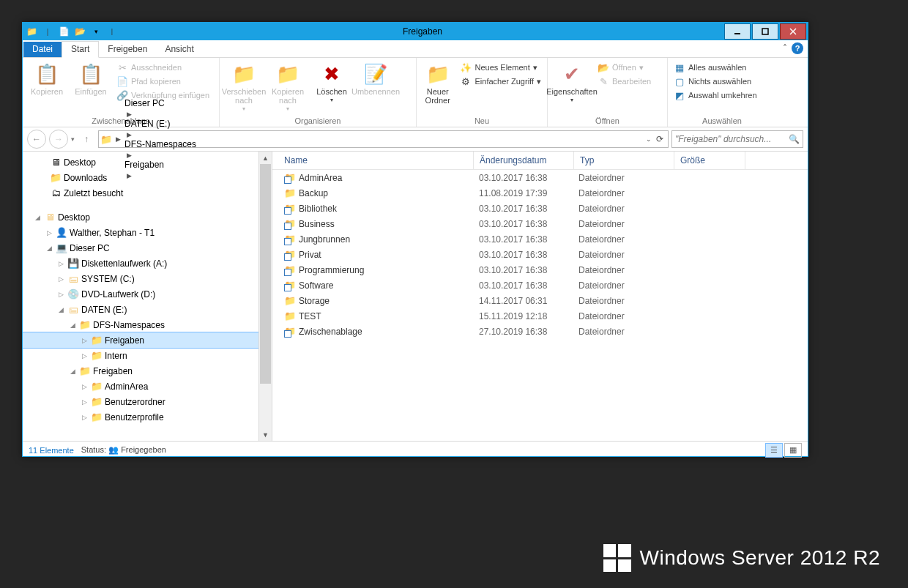 This screenshot has width=908, height=588. Describe the element at coordinates (765, 31) in the screenshot. I see `maximize-button` at that location.